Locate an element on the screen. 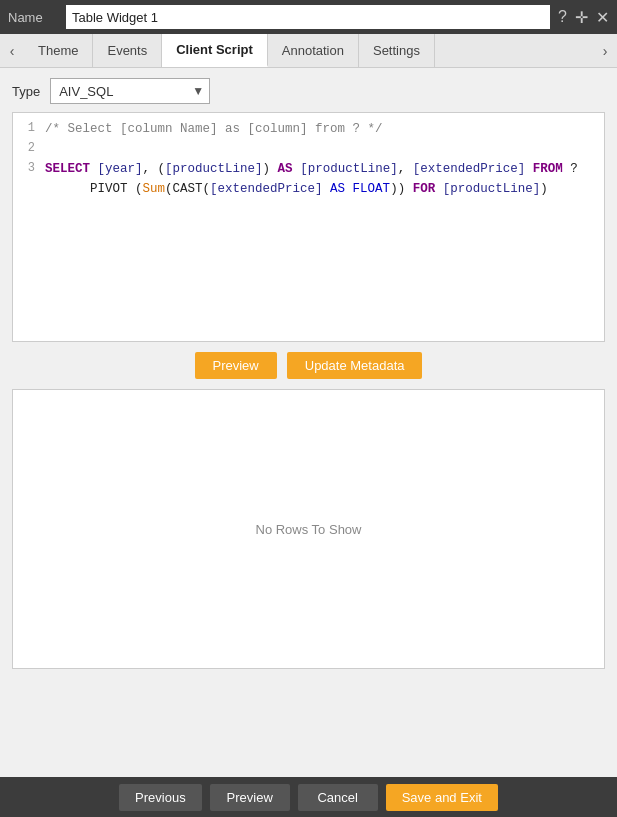 This screenshot has width=617, height=817. type-dropdown: AIV_SQL JavaScript SQL is located at coordinates (130, 91).